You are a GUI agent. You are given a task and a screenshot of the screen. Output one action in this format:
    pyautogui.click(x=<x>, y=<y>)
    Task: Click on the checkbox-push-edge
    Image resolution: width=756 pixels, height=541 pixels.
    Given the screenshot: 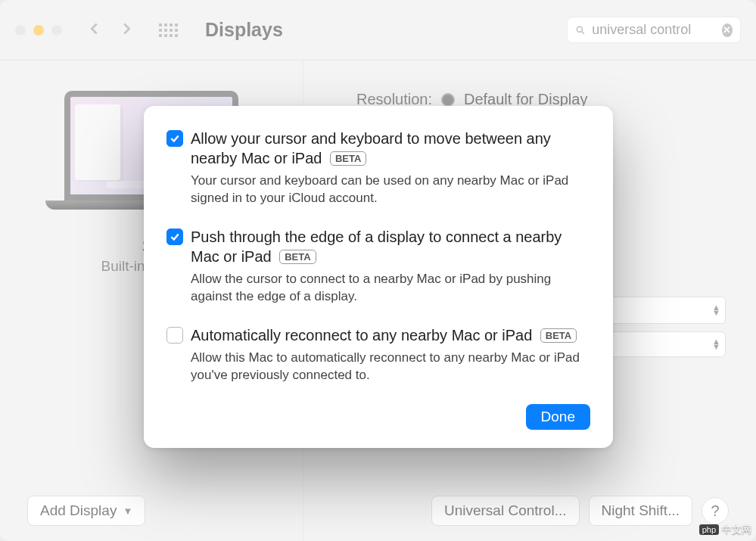 What is the action you would take?
    pyautogui.click(x=175, y=237)
    